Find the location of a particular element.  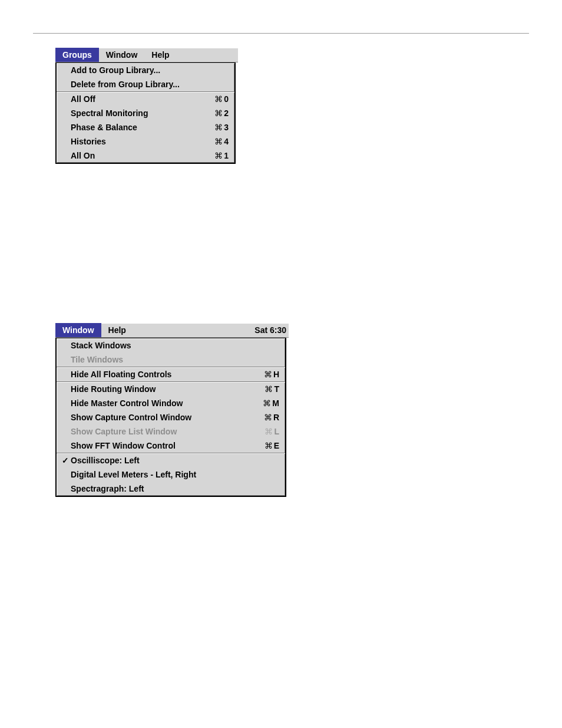

menu-item-label: Hide Routing Window is located at coordinates (160, 389).